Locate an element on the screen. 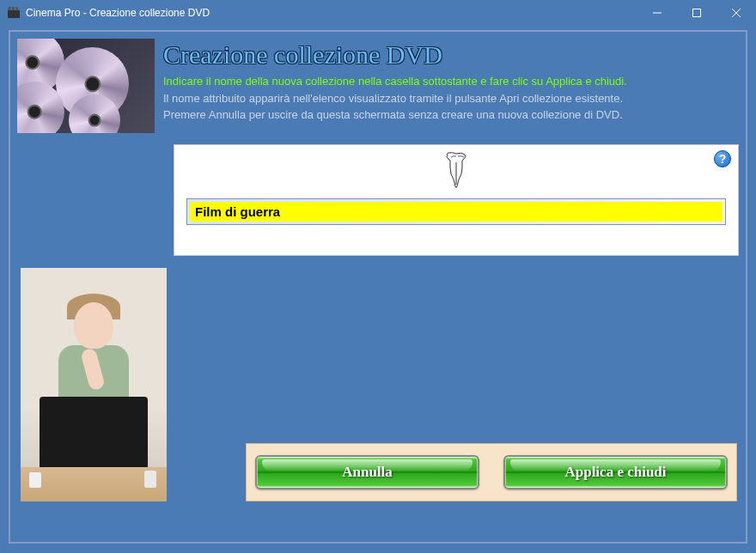 The image size is (756, 553). close-button is located at coordinates (736, 13).